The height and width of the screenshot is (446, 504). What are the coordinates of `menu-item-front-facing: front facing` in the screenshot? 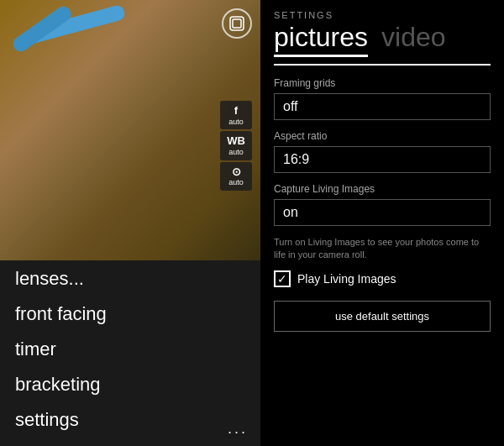 It's located at (130, 314).